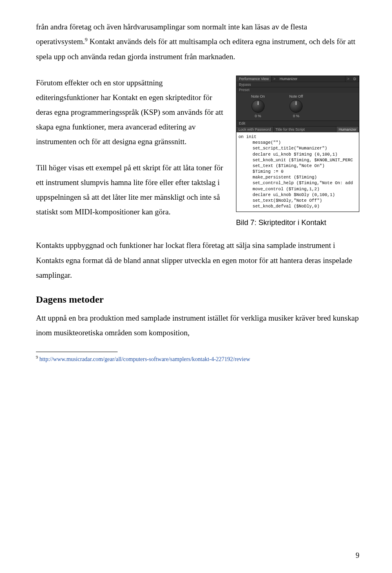  Describe the element at coordinates (258, 116) in the screenshot. I see `knob-note-on-value: 0 %` at that location.